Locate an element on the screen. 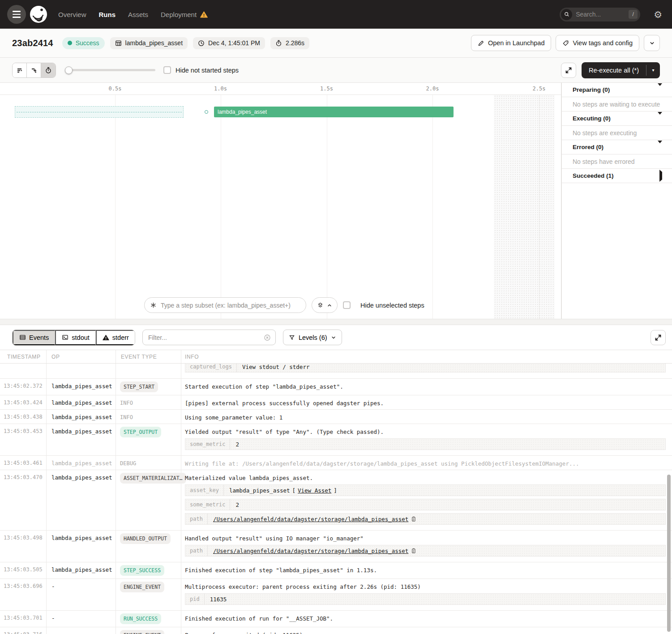 The image size is (672, 634). hide-unselected-checkbox is located at coordinates (347, 305).